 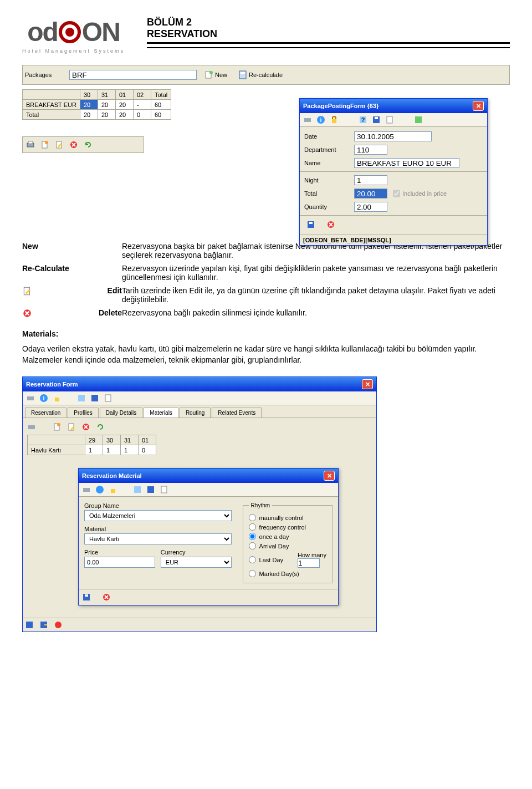 What do you see at coordinates (120, 562) in the screenshot?
I see `price-input` at bounding box center [120, 562].